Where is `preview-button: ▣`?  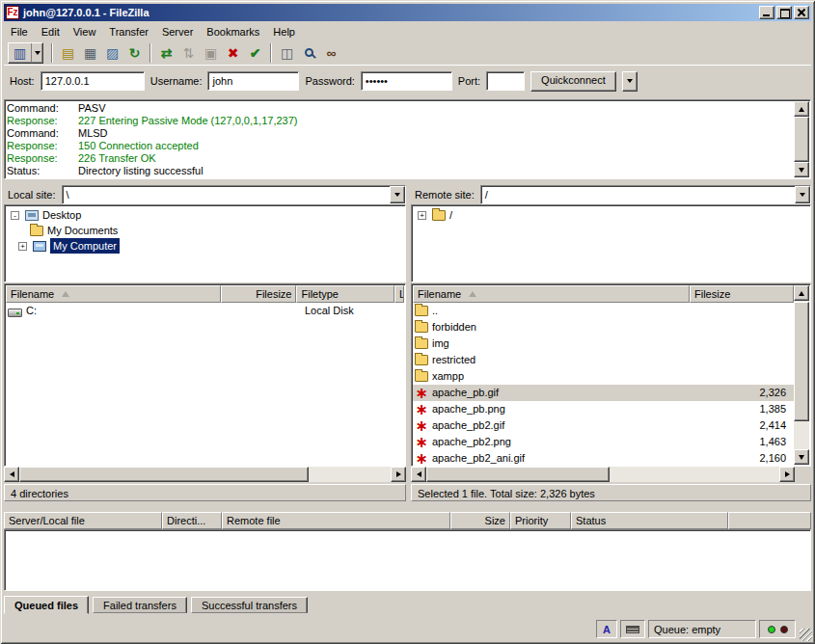 preview-button: ▣ is located at coordinates (210, 53).